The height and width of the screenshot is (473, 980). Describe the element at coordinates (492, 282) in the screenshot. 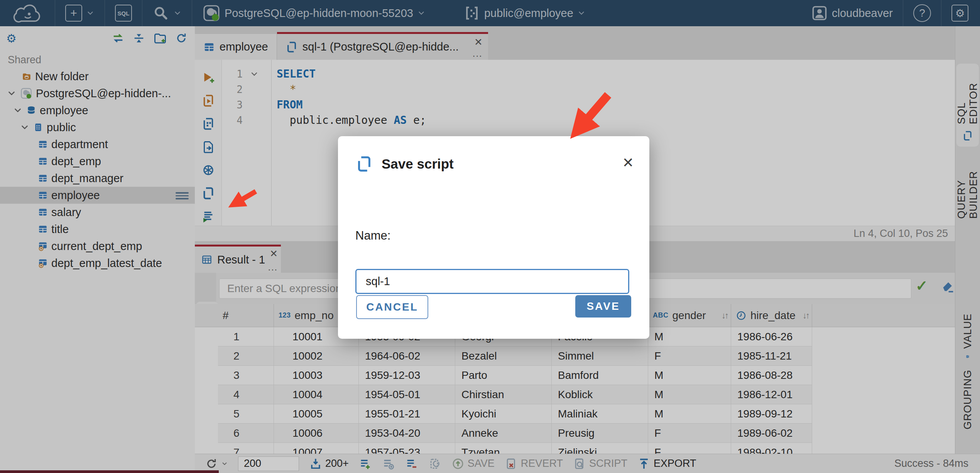

I see `script-name-input` at that location.